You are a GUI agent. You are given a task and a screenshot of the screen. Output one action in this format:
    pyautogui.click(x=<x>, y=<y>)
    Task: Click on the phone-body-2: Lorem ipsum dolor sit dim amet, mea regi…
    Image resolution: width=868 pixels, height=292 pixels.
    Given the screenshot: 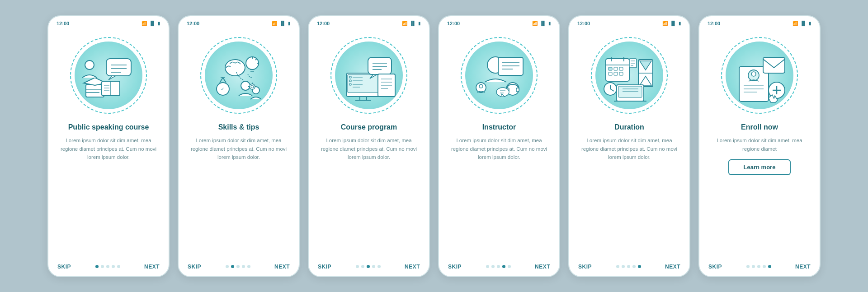 What is the action you would take?
    pyautogui.click(x=239, y=149)
    